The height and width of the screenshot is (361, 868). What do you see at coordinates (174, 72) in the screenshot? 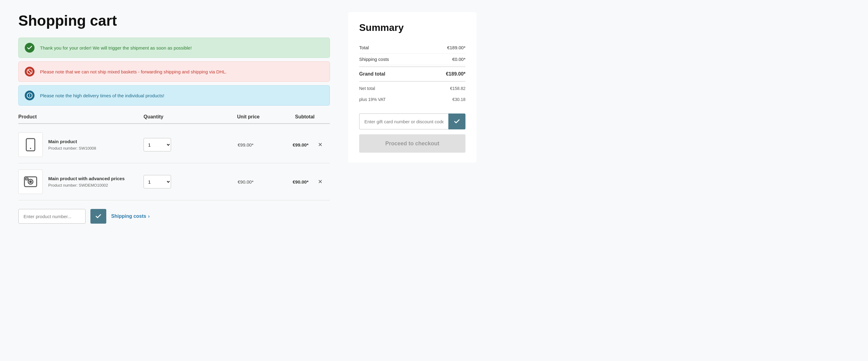
I see `alert-danger: Please note that we can not ship mixed b…` at bounding box center [174, 72].